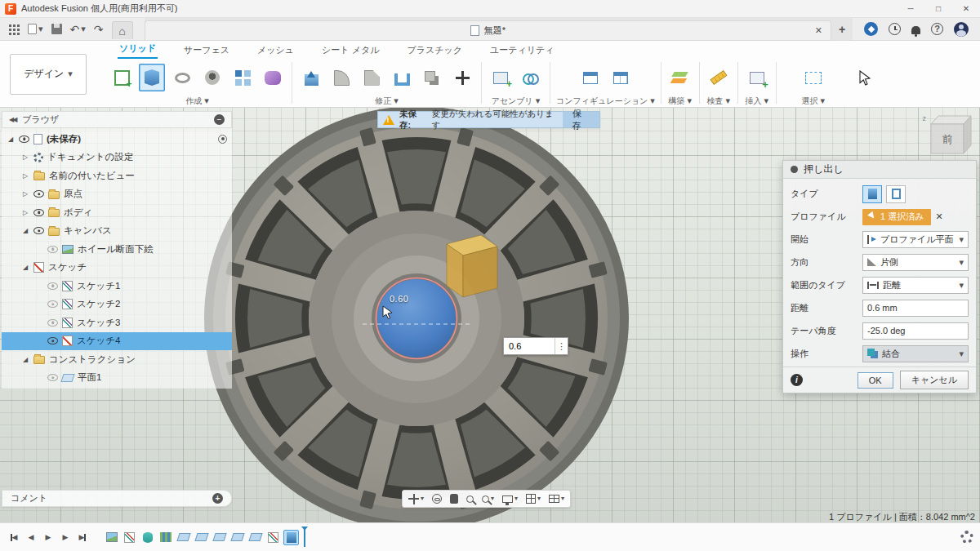 Image resolution: width=980 pixels, height=551 pixels. I want to click on browser-item-wheel-canvas: ホイール断面下絵, so click(117, 250).